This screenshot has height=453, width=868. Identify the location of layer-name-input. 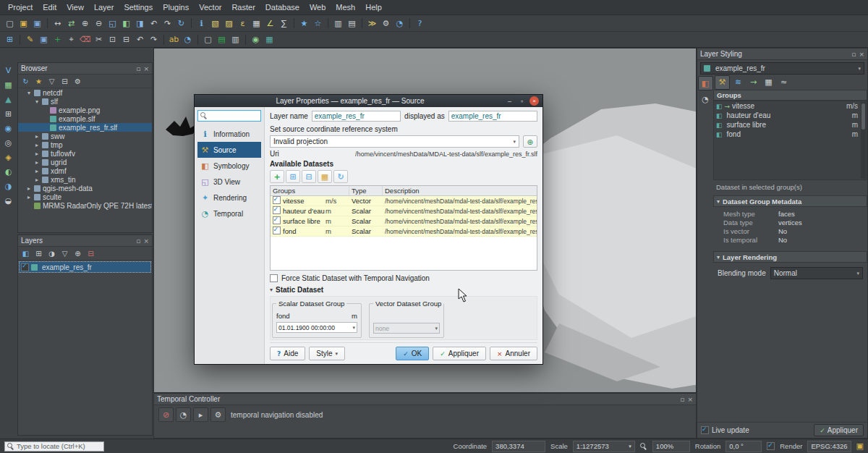
(356, 116).